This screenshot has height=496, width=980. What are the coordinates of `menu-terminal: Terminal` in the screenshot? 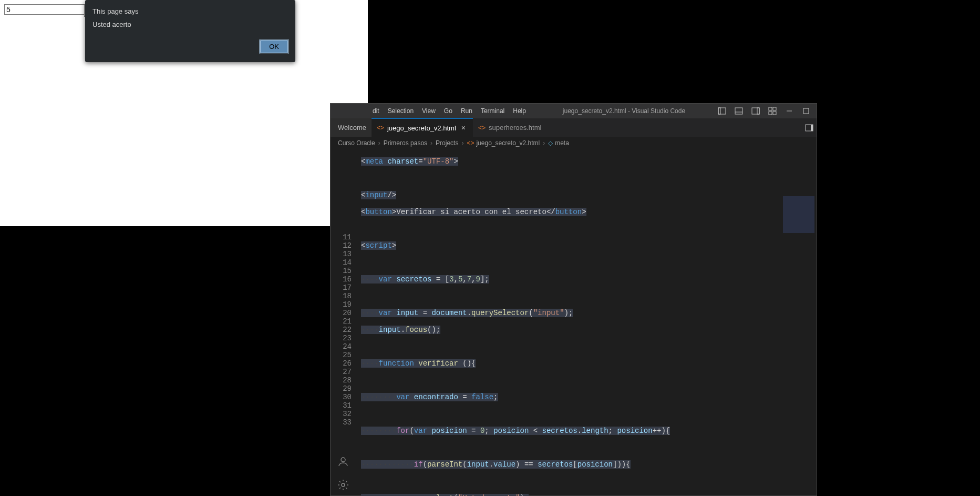 It's located at (493, 111).